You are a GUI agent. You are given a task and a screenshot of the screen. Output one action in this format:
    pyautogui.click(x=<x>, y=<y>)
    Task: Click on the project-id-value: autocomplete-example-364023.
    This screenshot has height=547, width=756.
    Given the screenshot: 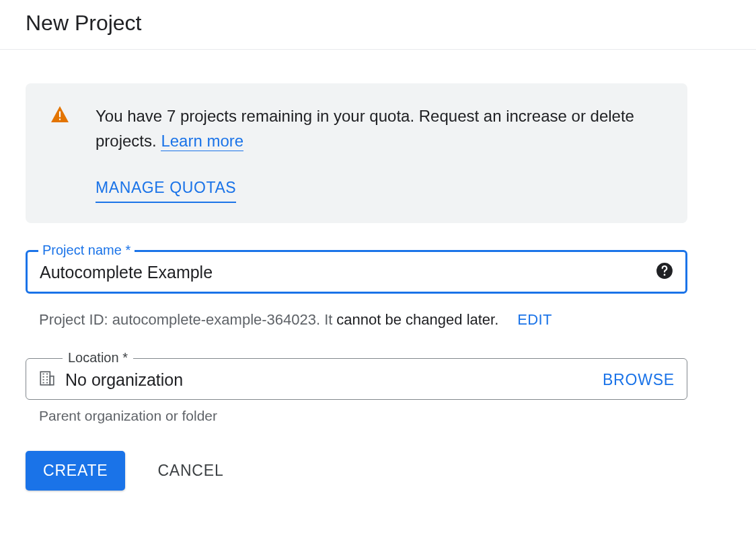 What is the action you would take?
    pyautogui.click(x=217, y=320)
    